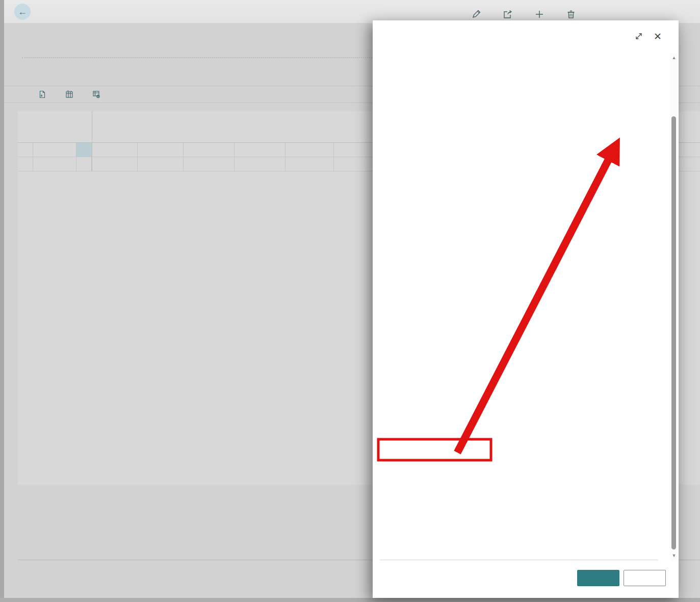  What do you see at coordinates (22, 12) in the screenshot?
I see `back-button: ←` at bounding box center [22, 12].